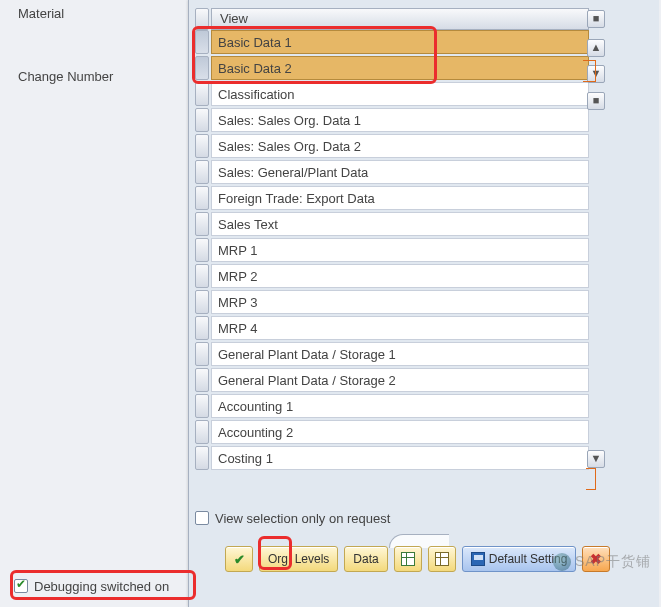 This screenshot has height=607, width=661. Describe the element at coordinates (392, 121) in the screenshot. I see `list-item: Sales: Sales Org. Data 1` at that location.